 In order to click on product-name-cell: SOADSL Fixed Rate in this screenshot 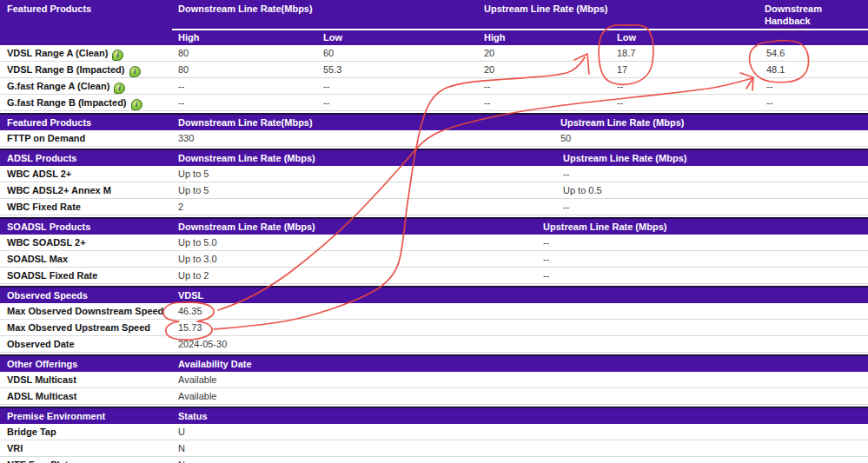, I will do `click(52, 275)`.